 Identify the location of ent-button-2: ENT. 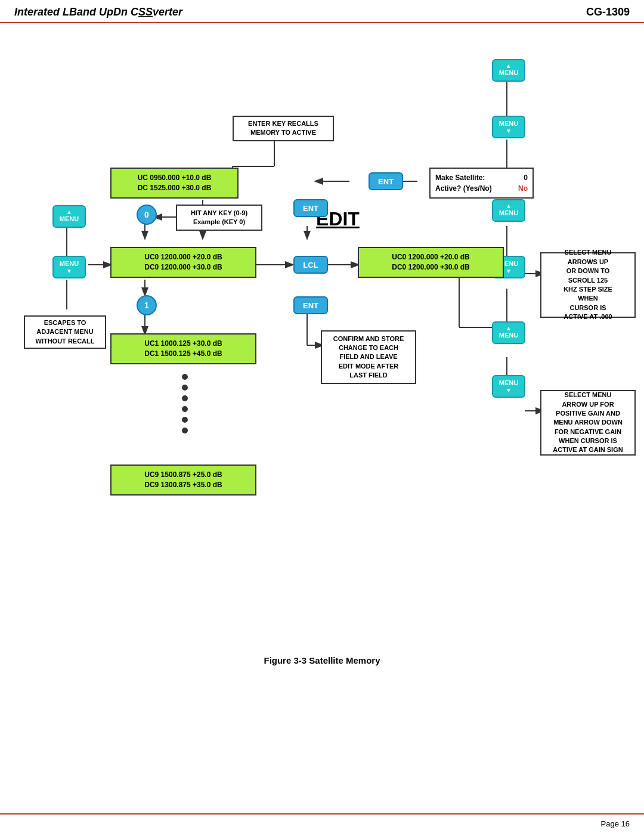
(311, 208).